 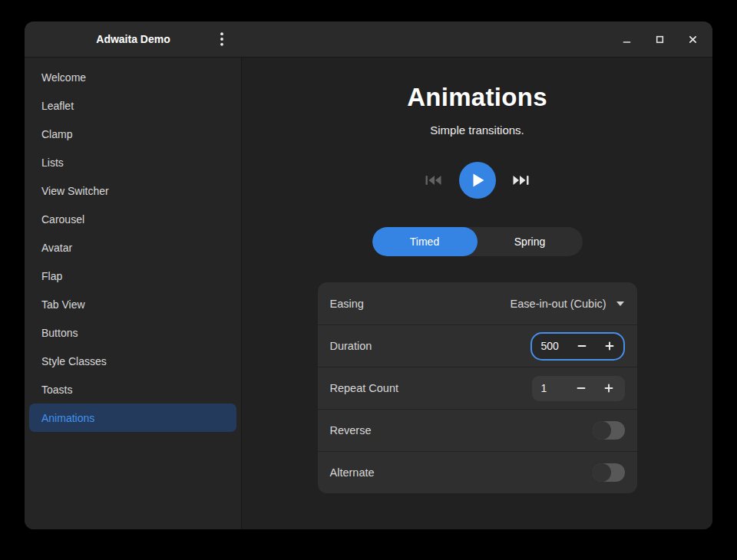 I want to click on skip-forward-icon, so click(x=521, y=180).